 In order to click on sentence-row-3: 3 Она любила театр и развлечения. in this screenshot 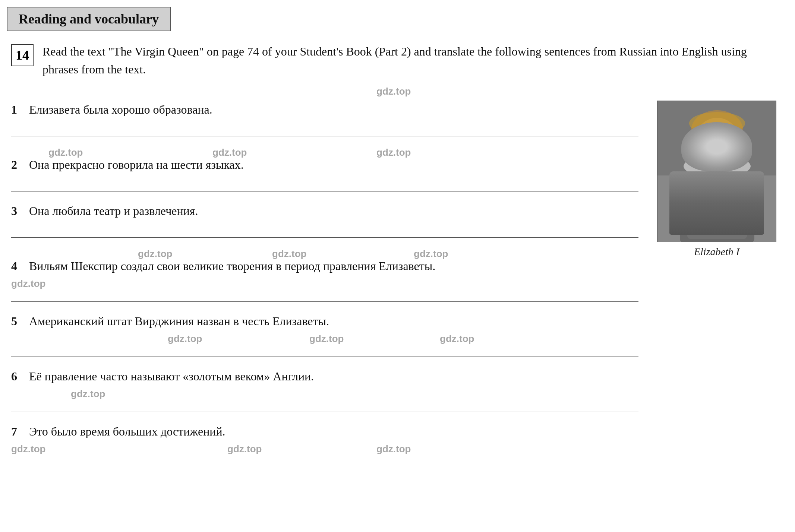, I will do `click(325, 211)`.